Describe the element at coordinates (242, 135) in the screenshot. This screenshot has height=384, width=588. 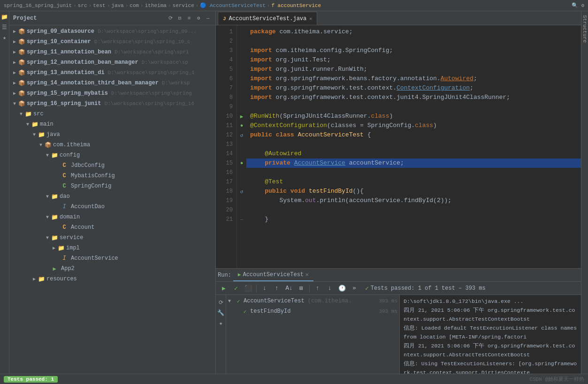
I see `reload-gutter-icon: ↺` at that location.